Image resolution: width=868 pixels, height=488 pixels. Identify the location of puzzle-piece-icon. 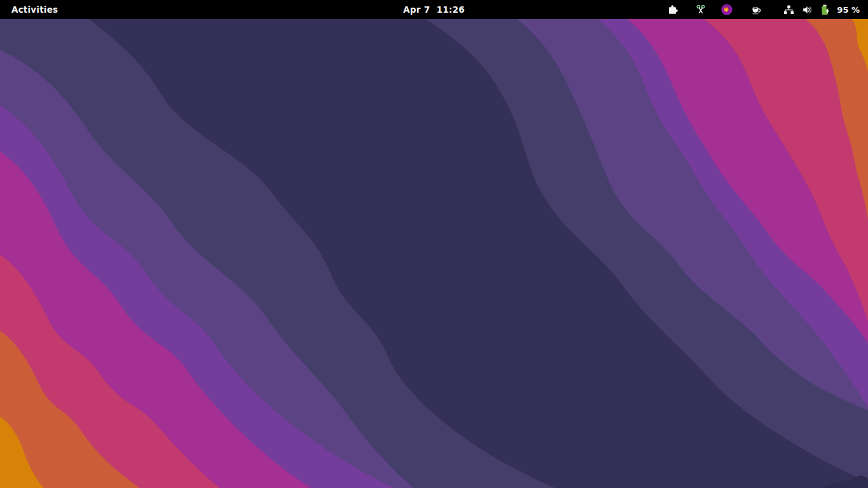
(673, 10).